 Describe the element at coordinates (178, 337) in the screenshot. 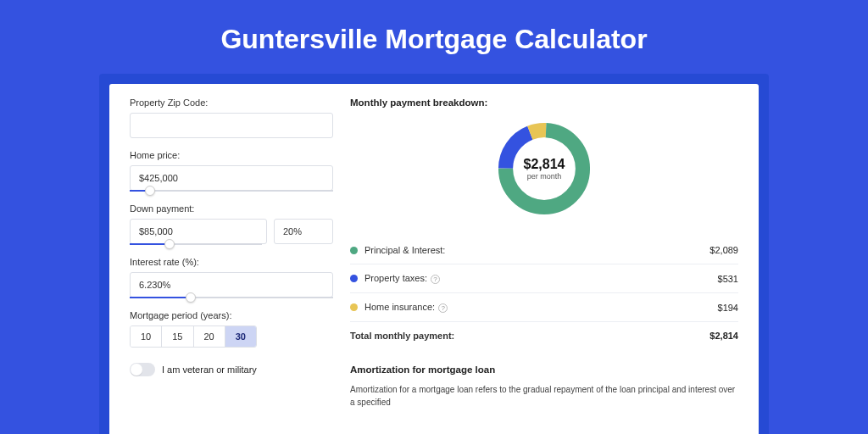

I see `period-tab-15: 15` at that location.